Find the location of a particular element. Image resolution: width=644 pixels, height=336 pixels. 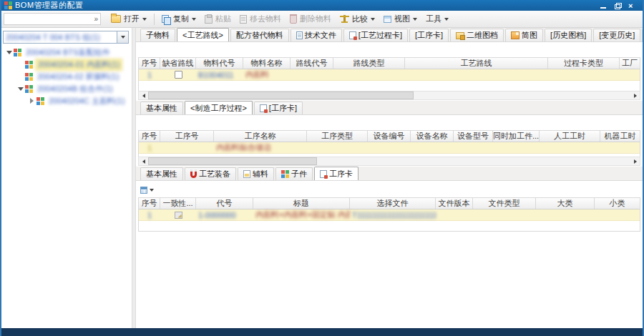

column-header: 小类 is located at coordinates (617, 203).